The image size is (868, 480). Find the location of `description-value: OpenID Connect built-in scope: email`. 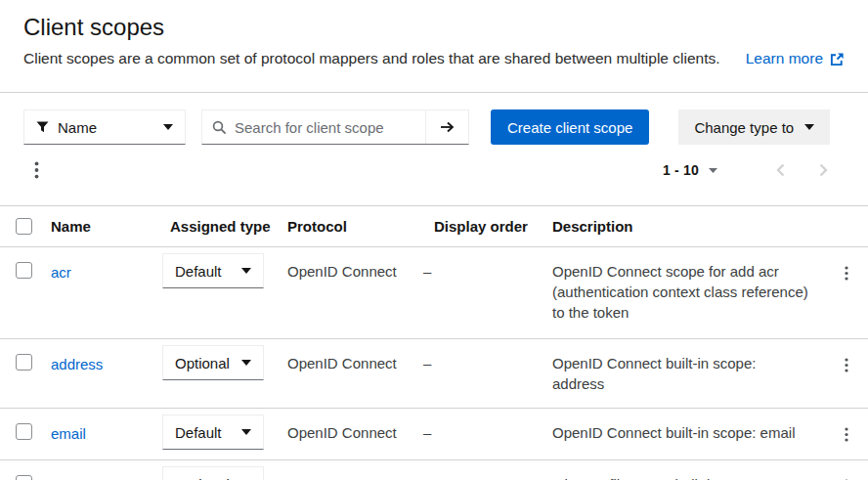

description-value: OpenID Connect built-in scope: email is located at coordinates (688, 432).